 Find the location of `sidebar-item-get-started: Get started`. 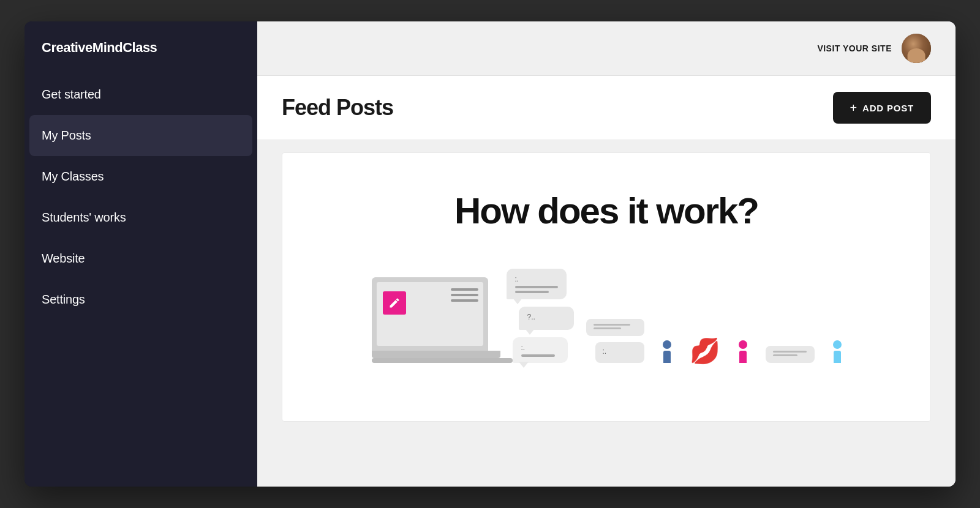

sidebar-item-get-started: Get started is located at coordinates (141, 94).